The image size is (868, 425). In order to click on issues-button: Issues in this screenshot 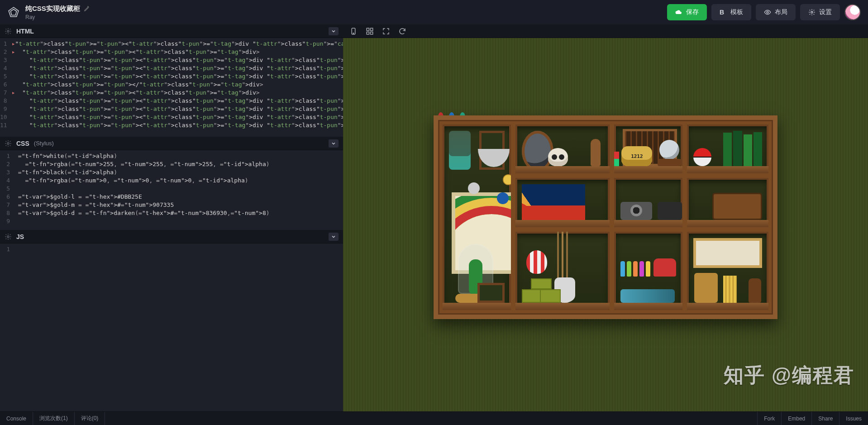, I will do `click(854, 418)`.